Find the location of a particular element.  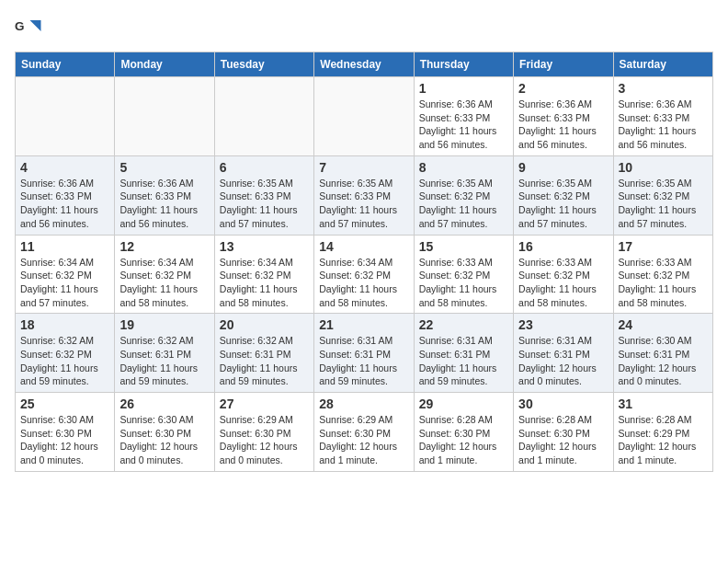

day-info: Sunrise: 6:30 AMSunset: 6:31 PMDaylight:… is located at coordinates (664, 361).